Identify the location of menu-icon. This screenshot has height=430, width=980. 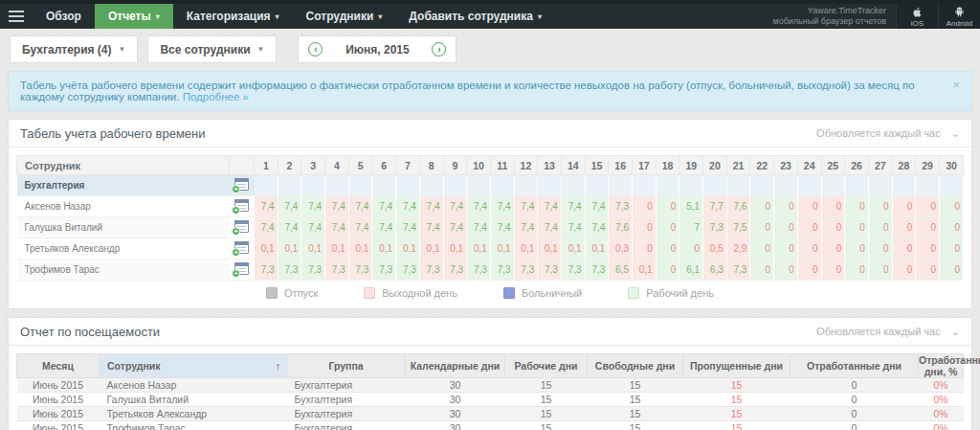
(16, 16).